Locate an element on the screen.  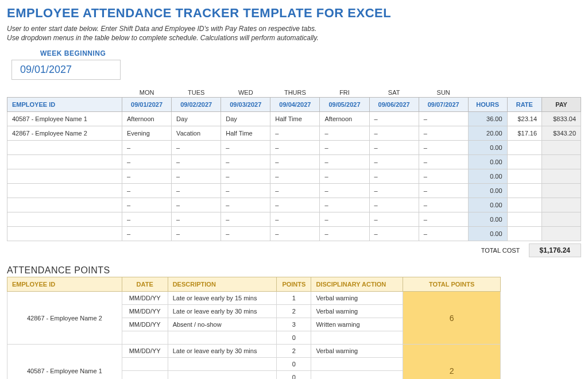
ap-row: 42867 - Employee Name 2MM/DD/YYLate or l… is located at coordinates (254, 299).